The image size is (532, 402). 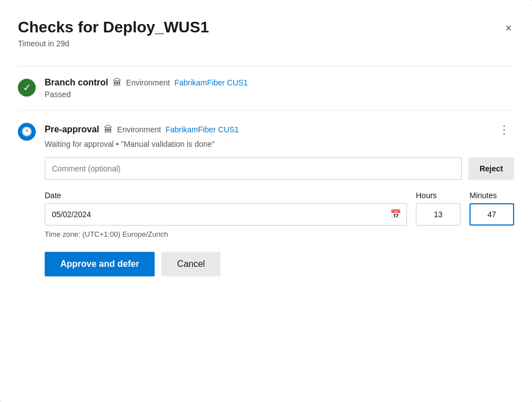 I want to click on close-button: ×, so click(x=509, y=28).